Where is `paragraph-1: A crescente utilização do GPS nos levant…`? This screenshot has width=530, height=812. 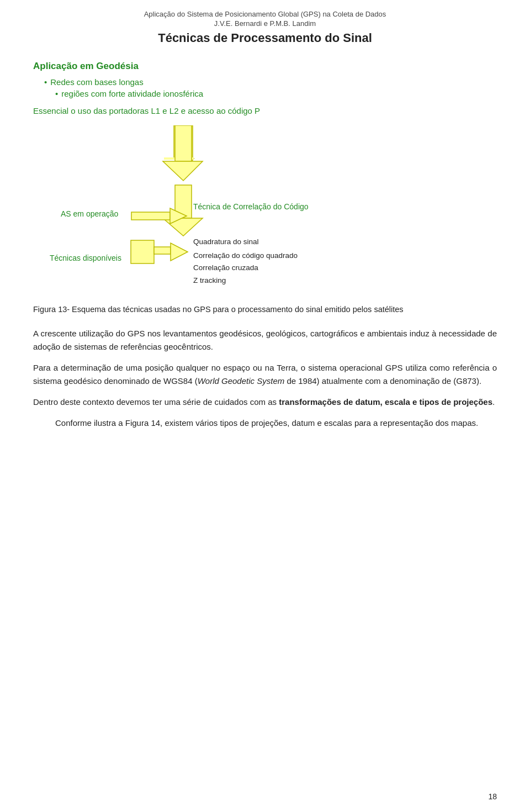
paragraph-1: A crescente utilização do GPS nos levant… is located at coordinates (265, 340).